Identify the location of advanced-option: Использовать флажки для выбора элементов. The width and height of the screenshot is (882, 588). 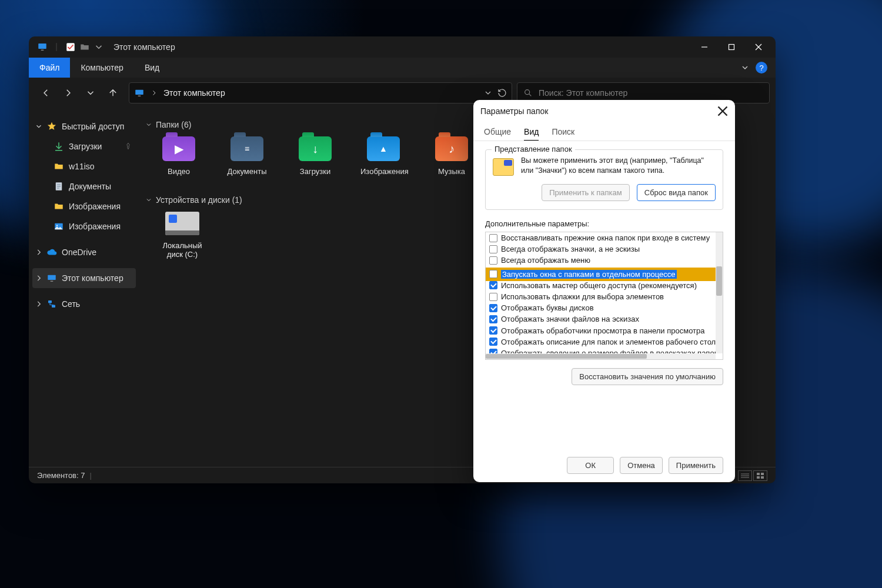
(601, 296).